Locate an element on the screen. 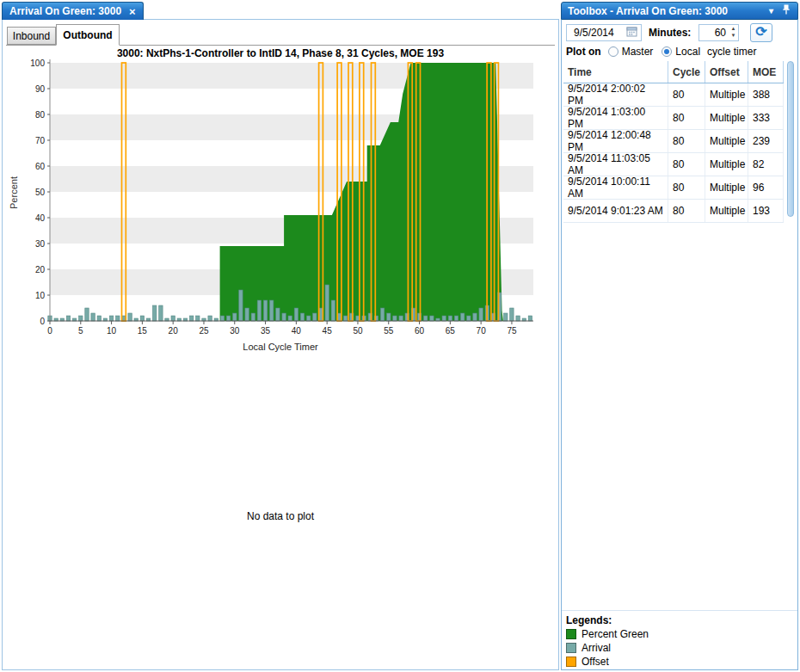  cycles-table: TimeCycleOffsetMOE 9/5/2014 2:00:02 PM80… is located at coordinates (674, 142).